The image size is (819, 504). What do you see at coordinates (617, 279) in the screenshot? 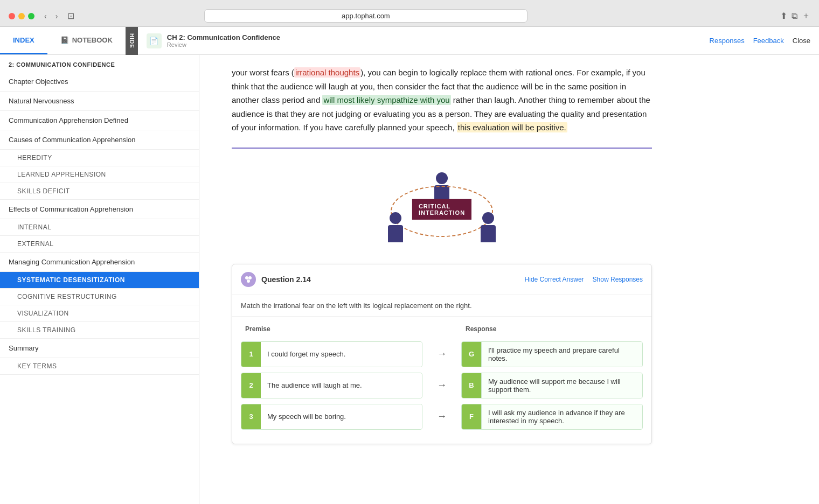
I see `show-responses-link: Show Responses` at bounding box center [617, 279].